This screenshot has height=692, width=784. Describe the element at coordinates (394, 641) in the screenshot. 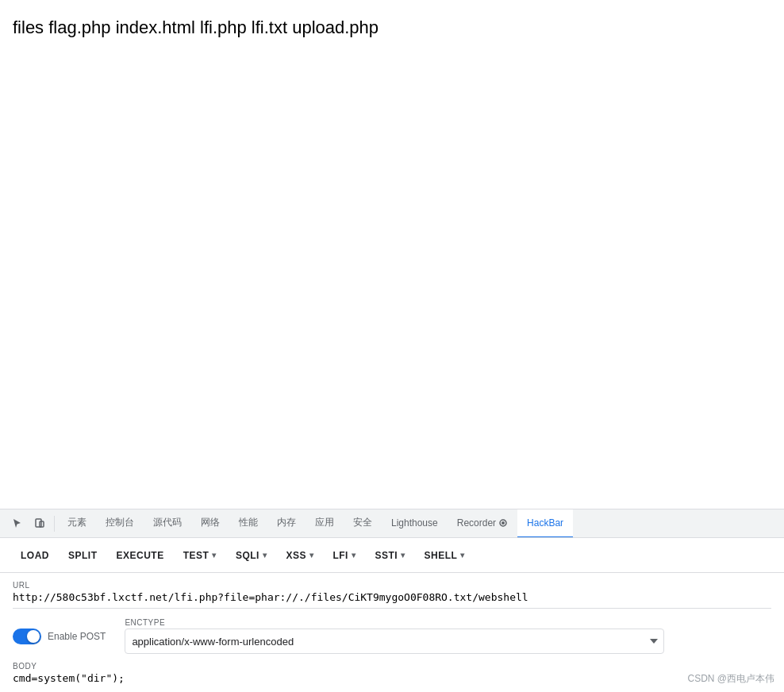

I see `enctype-select-wrapper: application/x-www-form-urlencoded multip…` at that location.